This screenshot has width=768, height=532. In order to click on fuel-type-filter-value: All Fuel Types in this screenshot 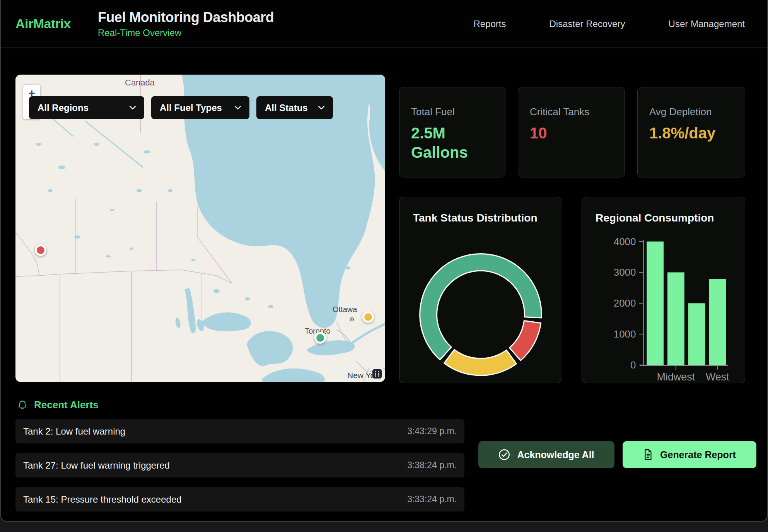, I will do `click(191, 108)`.